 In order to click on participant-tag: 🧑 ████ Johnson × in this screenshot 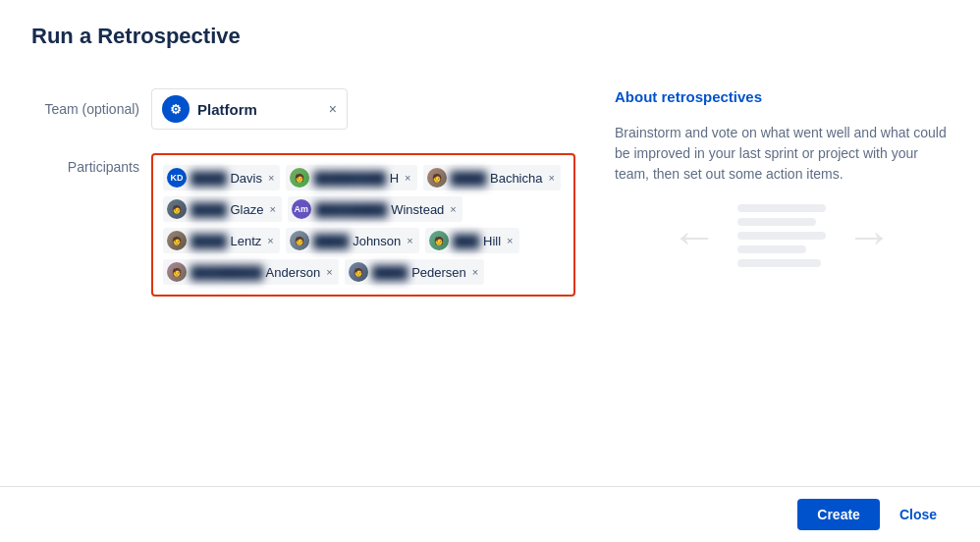, I will do `click(353, 241)`.